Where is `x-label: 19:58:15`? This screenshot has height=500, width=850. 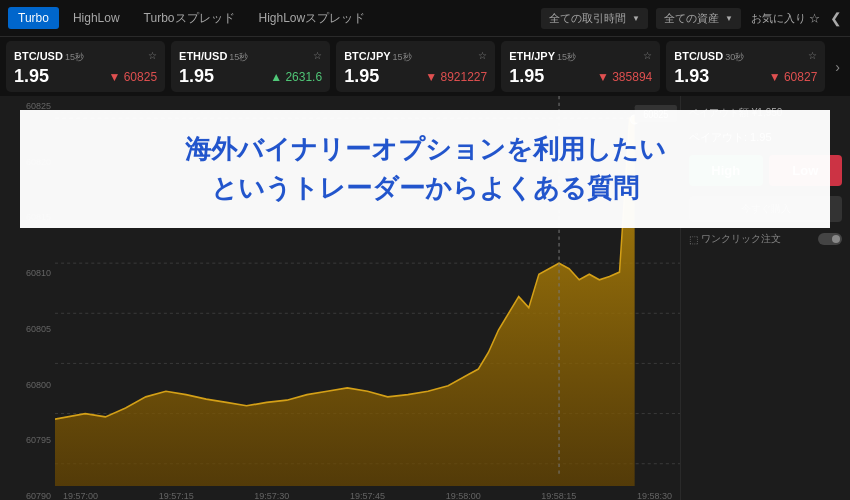
x-label: 19:58:15 is located at coordinates (558, 496).